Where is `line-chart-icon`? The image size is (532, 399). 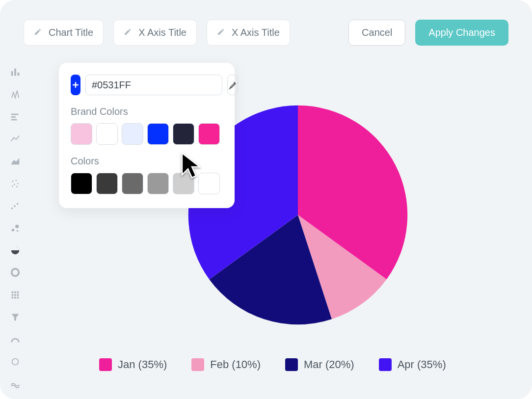 line-chart-icon is located at coordinates (15, 138).